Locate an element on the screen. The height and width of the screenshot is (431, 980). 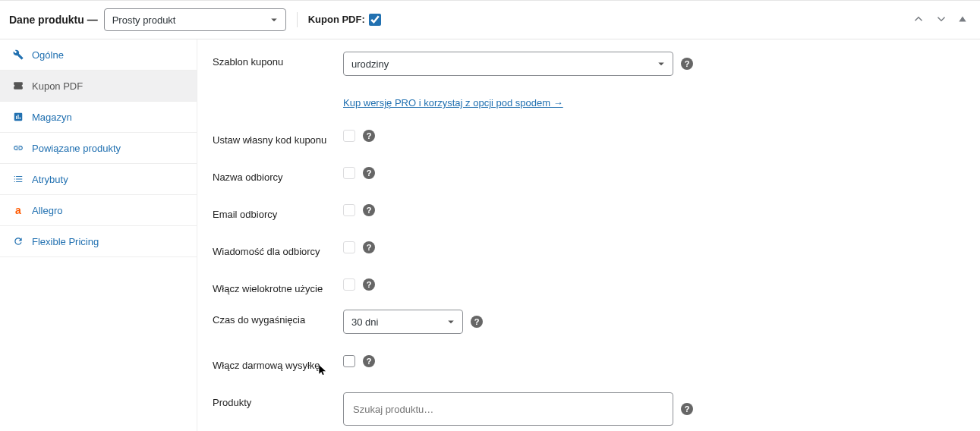
divider is located at coordinates (298, 20).